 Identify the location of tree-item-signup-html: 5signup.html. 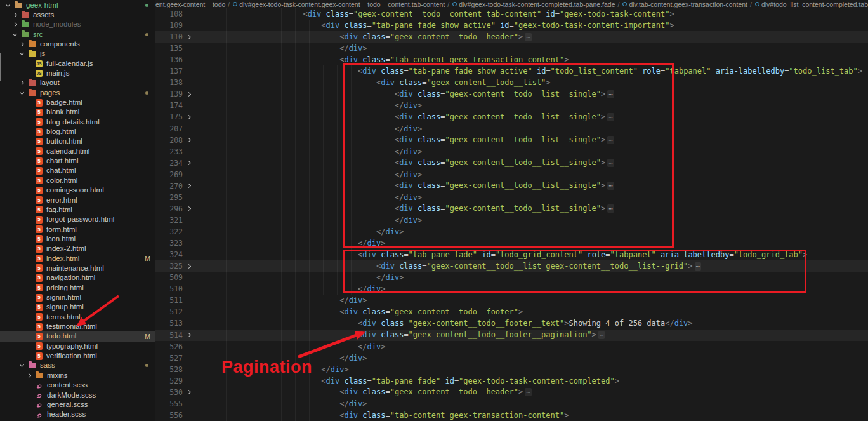
(77, 307).